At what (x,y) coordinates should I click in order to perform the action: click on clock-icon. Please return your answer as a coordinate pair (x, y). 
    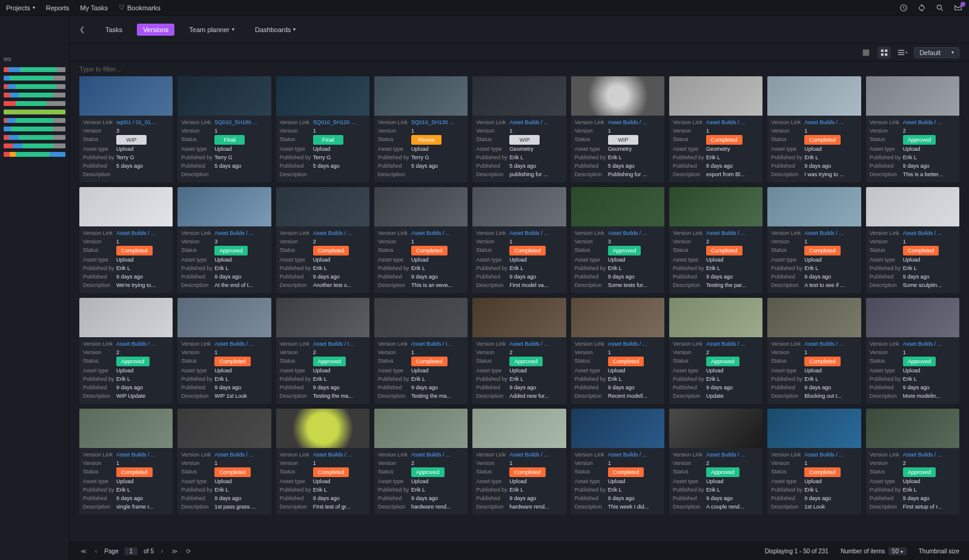
    Looking at the image, I should click on (904, 8).